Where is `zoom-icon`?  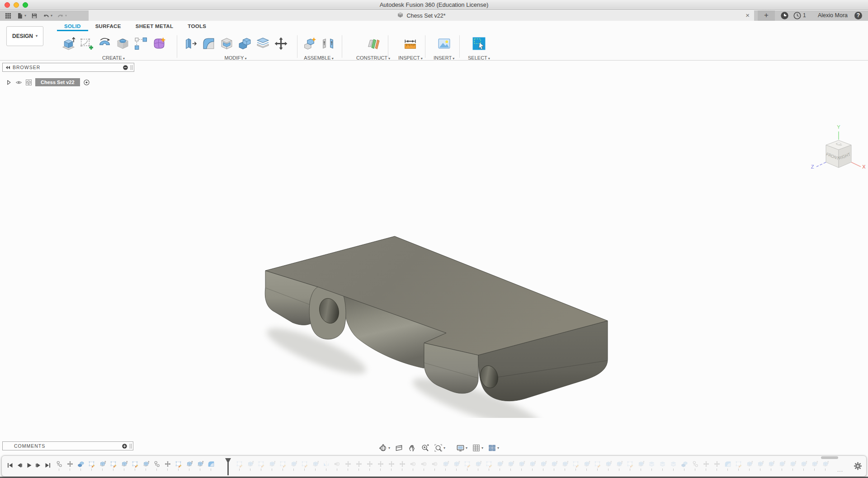
zoom-icon is located at coordinates (425, 448).